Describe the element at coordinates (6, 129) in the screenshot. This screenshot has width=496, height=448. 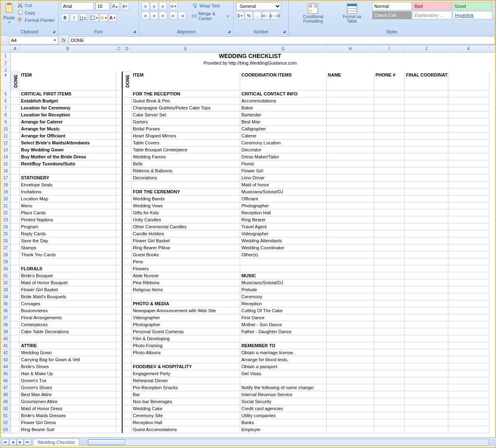
I see `row-header: 10` at that location.